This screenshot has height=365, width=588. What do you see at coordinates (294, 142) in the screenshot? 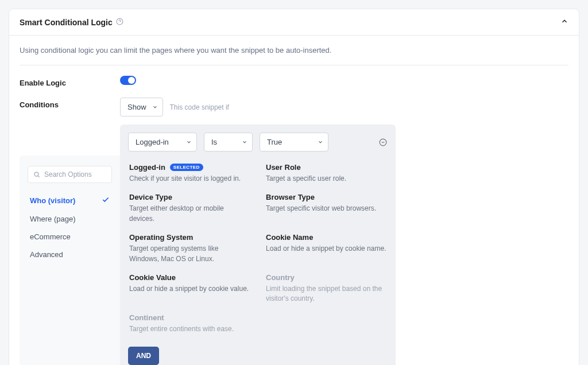
I see `rule-value-select: True` at bounding box center [294, 142].